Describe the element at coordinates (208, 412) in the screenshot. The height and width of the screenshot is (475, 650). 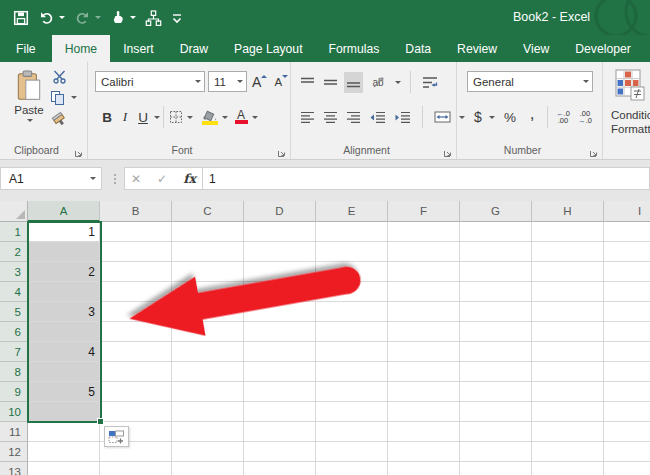
I see `cell-C10` at that location.